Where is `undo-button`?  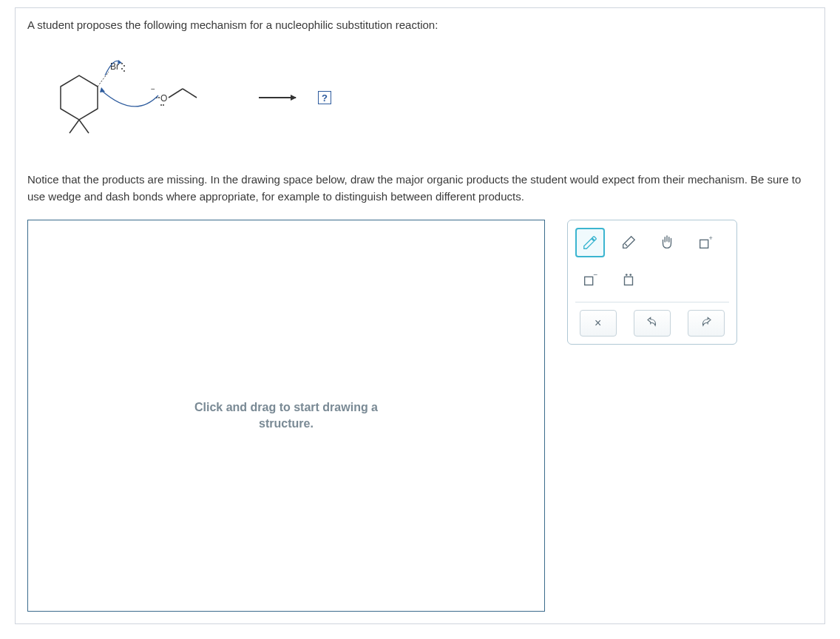
undo-button is located at coordinates (652, 323).